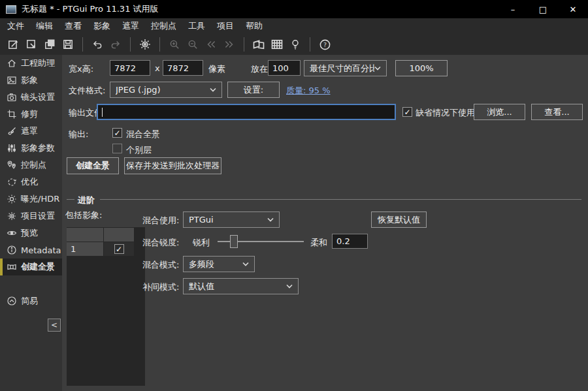 The image size is (588, 391). I want to click on send-to-batch-button: 保存并发送到批次处理器, so click(172, 166).